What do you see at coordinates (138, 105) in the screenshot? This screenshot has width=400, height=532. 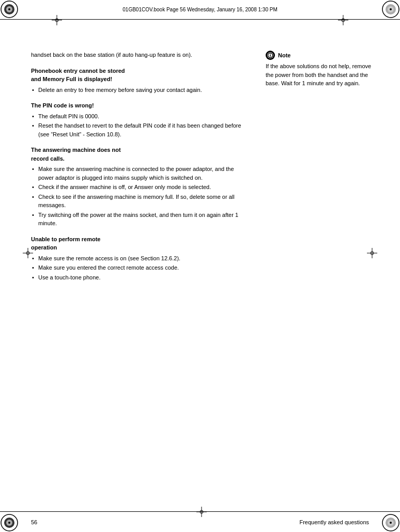 I see `pin-heading: The PIN code is wrong!` at bounding box center [138, 105].